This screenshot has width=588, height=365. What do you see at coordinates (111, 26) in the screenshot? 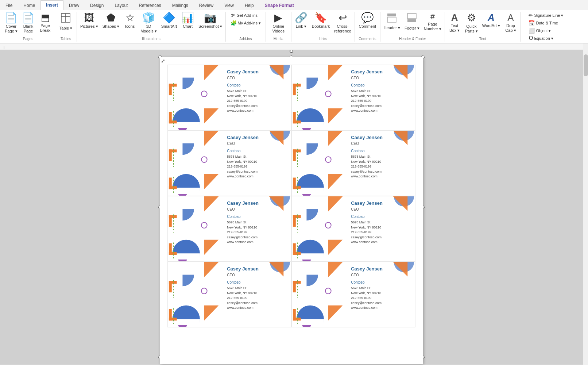
I see `shapes-label: Shapes ▾` at bounding box center [111, 26].